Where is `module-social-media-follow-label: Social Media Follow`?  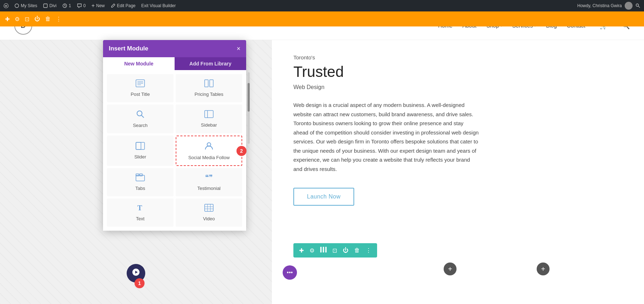
module-social-media-follow-label: Social Media Follow is located at coordinates (209, 157).